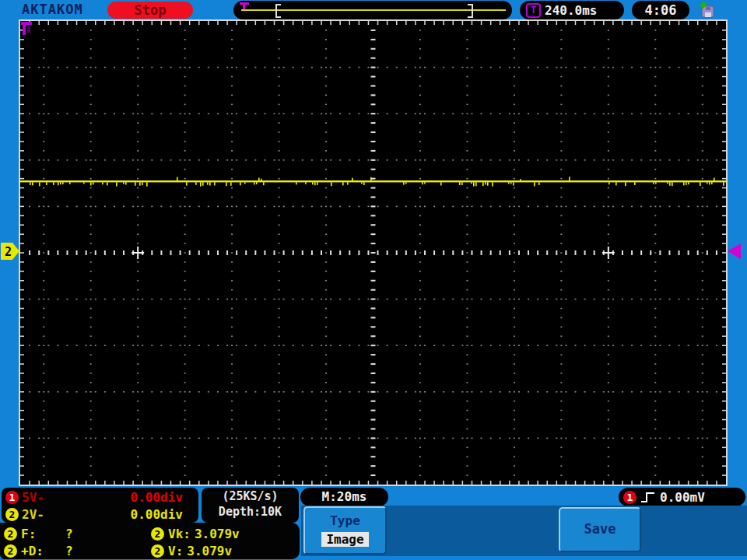  I want to click on trigger-position-value: 240.0ms, so click(571, 11).